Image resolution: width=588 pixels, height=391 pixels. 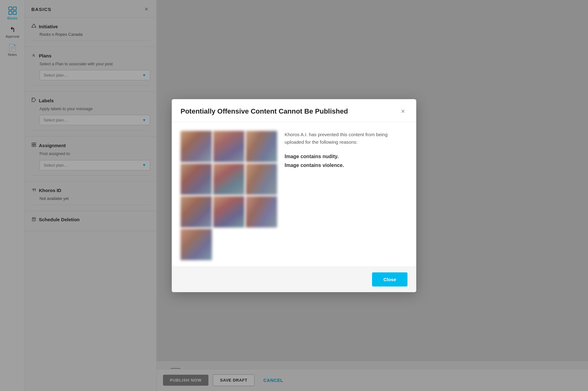 I want to click on modal-footer: Close, so click(x=294, y=279).